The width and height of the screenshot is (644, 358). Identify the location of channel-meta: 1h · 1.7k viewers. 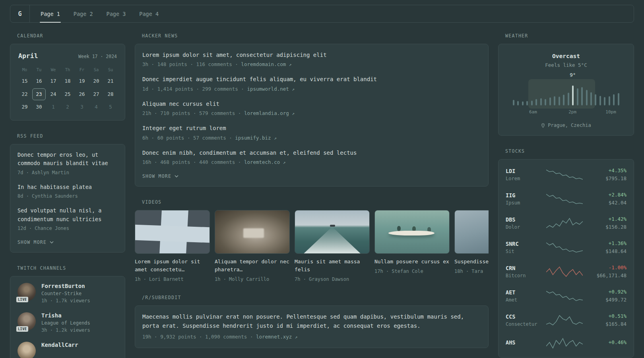
(66, 301).